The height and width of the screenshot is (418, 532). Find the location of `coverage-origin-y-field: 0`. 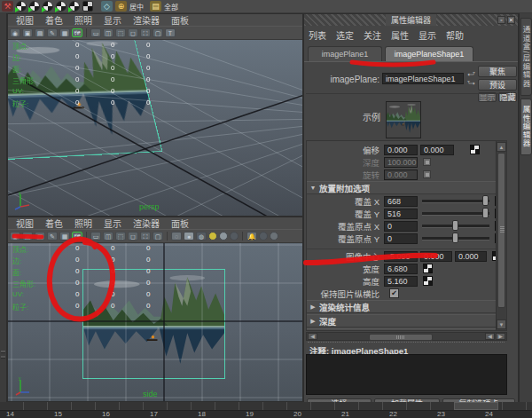

coverage-origin-y-field: 0 is located at coordinates (401, 239).